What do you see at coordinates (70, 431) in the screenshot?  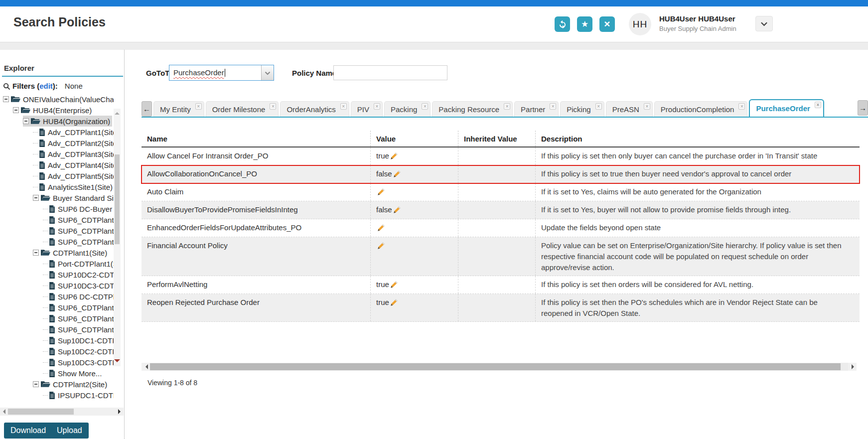 I see `upload-button: Upload` at bounding box center [70, 431].